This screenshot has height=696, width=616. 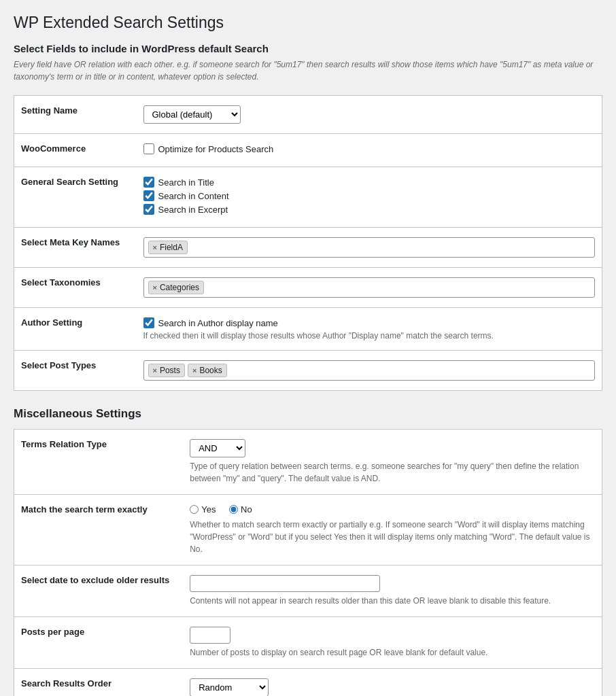 I want to click on post-type-tag-books-remove: ×, so click(x=194, y=371).